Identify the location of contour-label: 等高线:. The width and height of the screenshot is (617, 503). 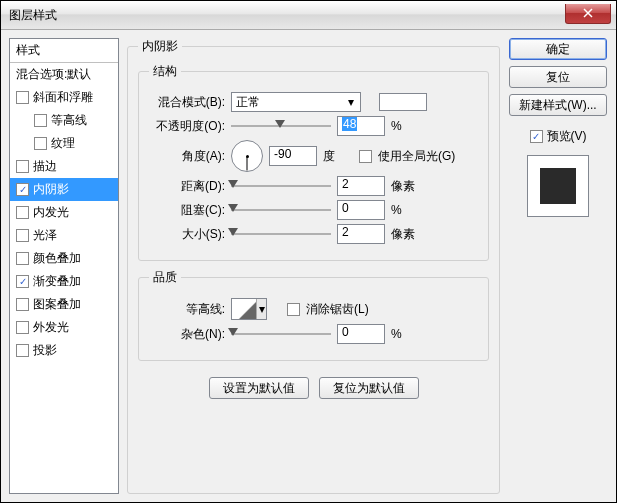
(187, 310).